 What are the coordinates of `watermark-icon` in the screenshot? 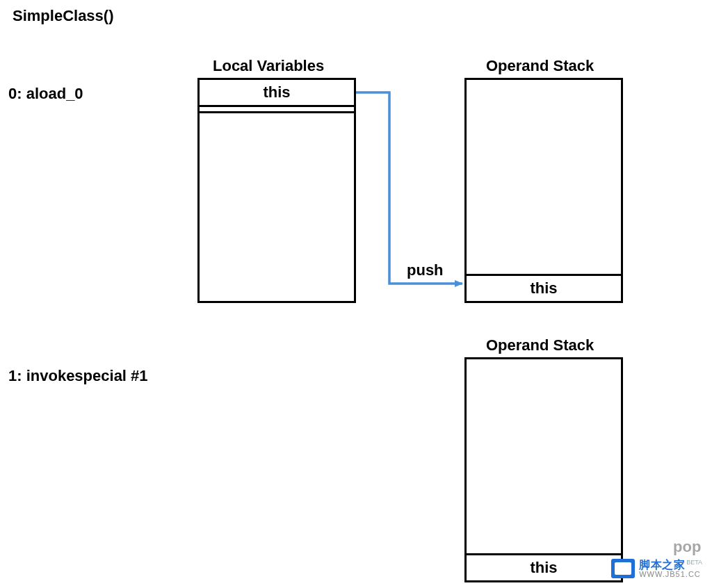 It's located at (623, 569).